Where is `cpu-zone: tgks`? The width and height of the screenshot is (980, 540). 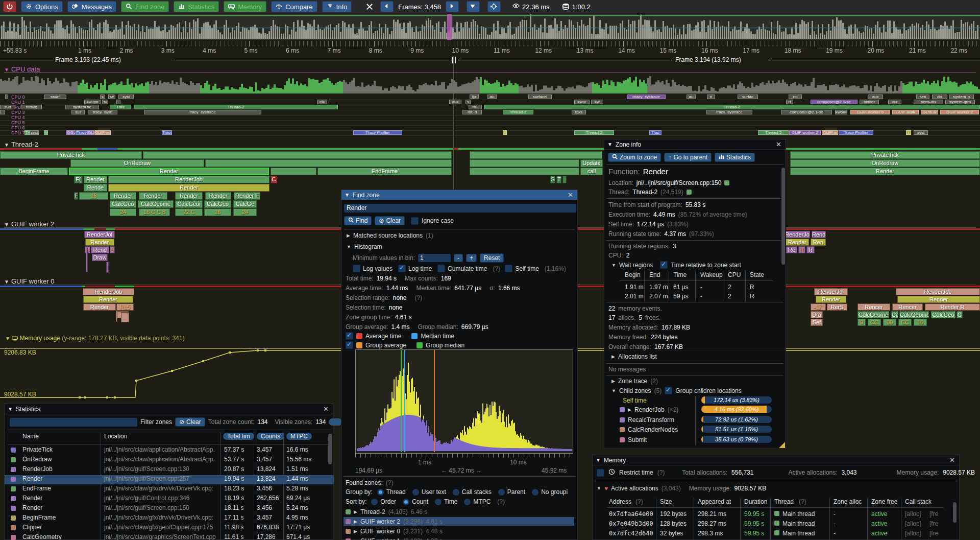
cpu-zone: tgks is located at coordinates (579, 112).